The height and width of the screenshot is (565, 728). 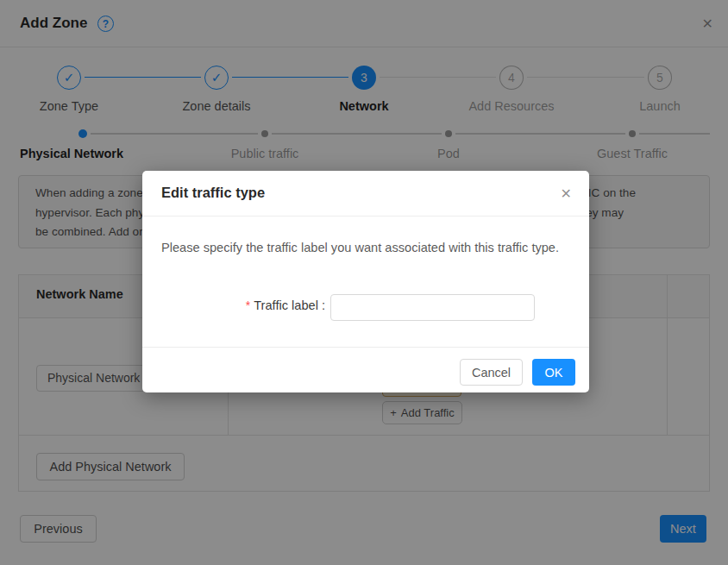 I want to click on traffic-label-input, so click(x=433, y=307).